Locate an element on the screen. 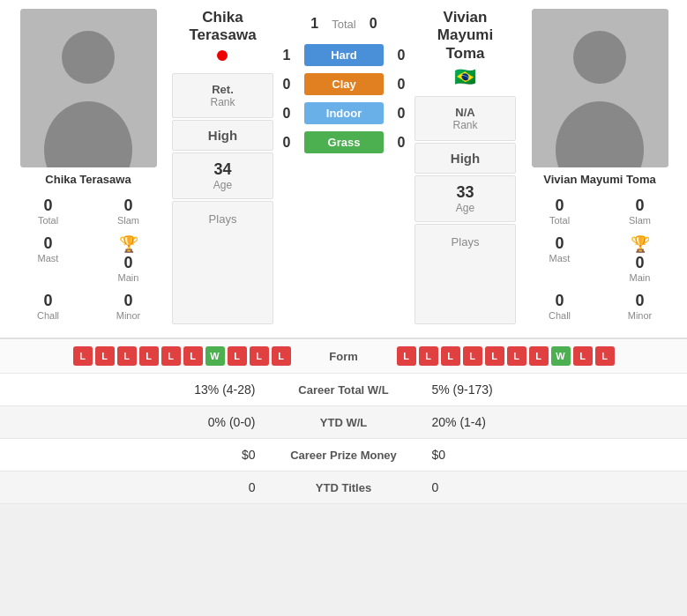  right-trophy-cell: 🏆 0 Main is located at coordinates (640, 259).